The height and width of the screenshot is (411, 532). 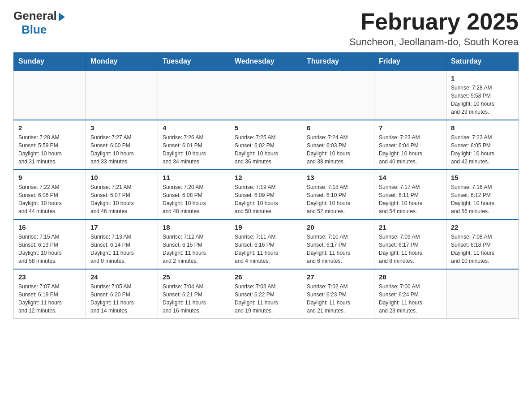 What do you see at coordinates (482, 199) in the screenshot?
I see `day-info: Sunrise: 7:16 AM Sunset: 6:12 PM Dayligh…` at bounding box center [482, 199].